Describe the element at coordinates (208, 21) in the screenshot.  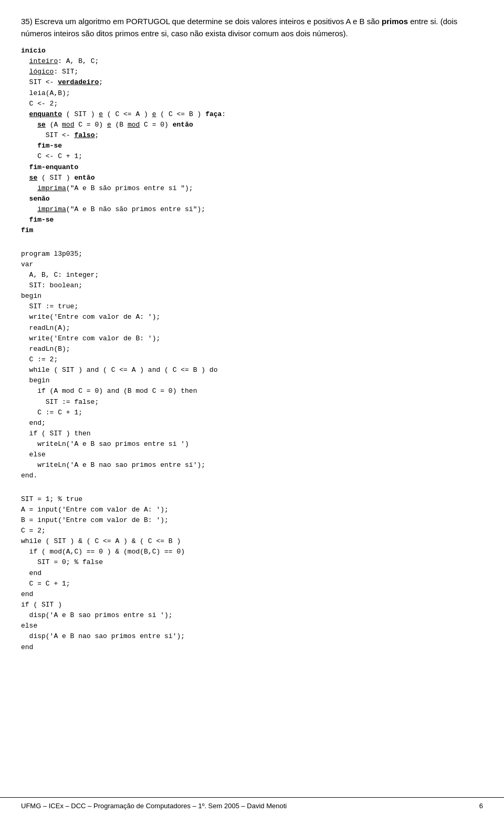
I see `question-text-part1: Escreva um algoritmo em PORTUGOL que det…` at that location.